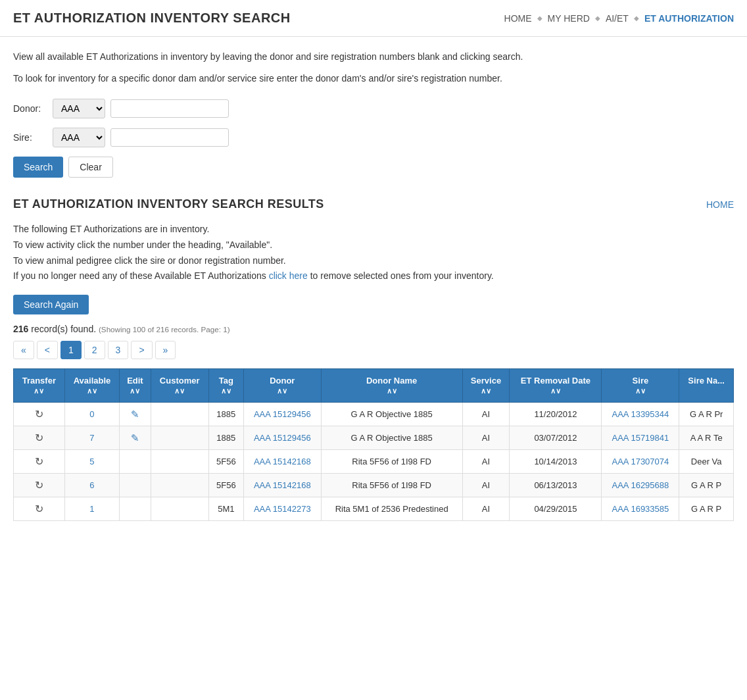 The height and width of the screenshot is (700, 747). Describe the element at coordinates (392, 486) in the screenshot. I see `cell-donor-name-3: Rita 5F56 of 1I98 FD` at that location.